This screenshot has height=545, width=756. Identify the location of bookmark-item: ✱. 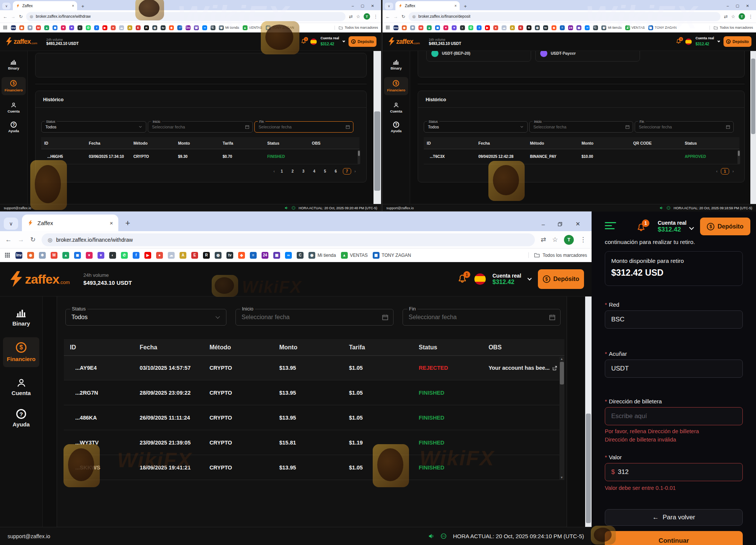
(30, 28).